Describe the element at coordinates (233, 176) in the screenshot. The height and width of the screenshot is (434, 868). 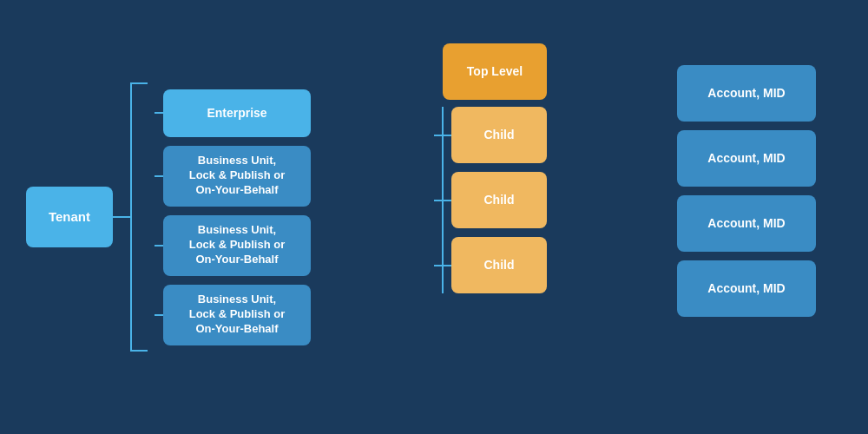
I see `business-unit-row-1: Business Unit, Lock & Publish or On-Your…` at that location.